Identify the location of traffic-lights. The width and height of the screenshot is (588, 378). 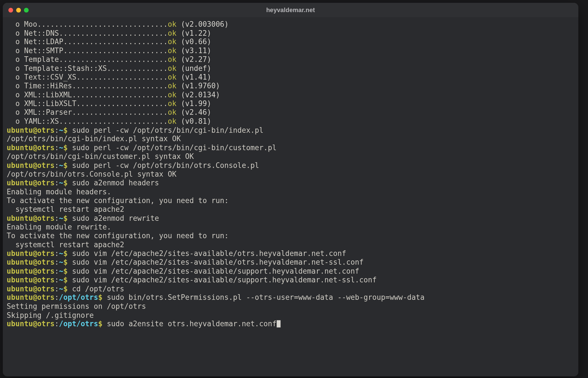
(19, 10).